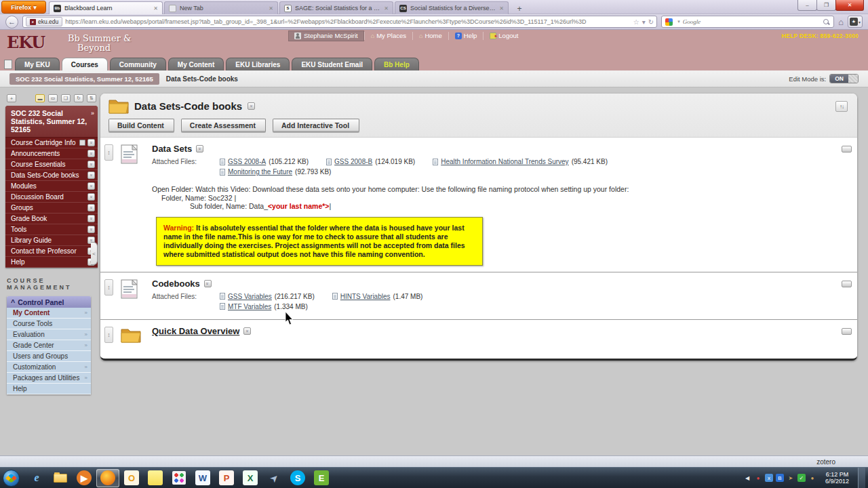  I want to click on refresh-icon: ↻, so click(79, 98).